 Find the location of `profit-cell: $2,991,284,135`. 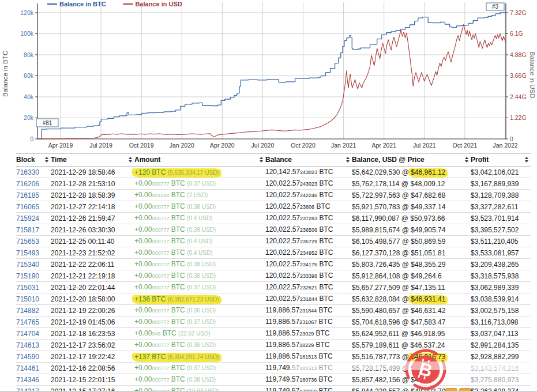

profit-cell: $2,991,284,135 is located at coordinates (501, 345).